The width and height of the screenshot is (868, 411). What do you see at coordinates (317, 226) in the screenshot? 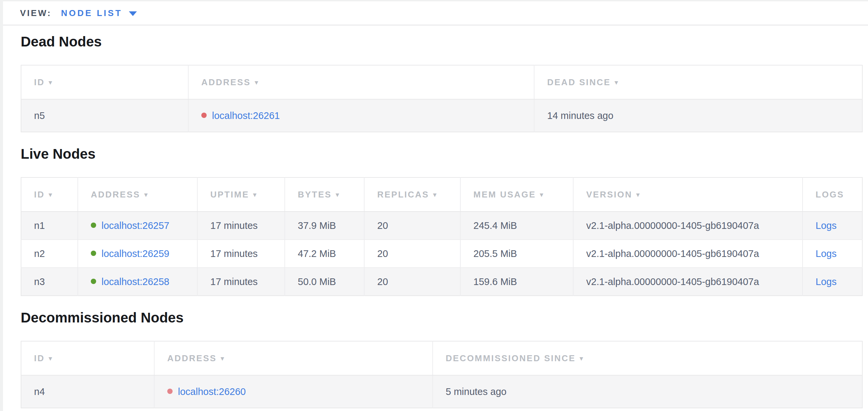
I see `cell-value: 37.9 MiB` at bounding box center [317, 226].